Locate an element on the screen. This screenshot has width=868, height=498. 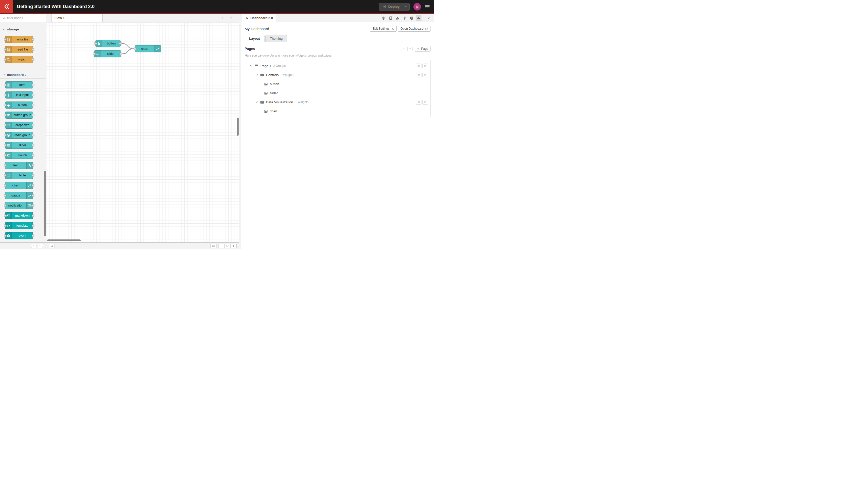
palette-node-text: text is located at coordinates (19, 166).